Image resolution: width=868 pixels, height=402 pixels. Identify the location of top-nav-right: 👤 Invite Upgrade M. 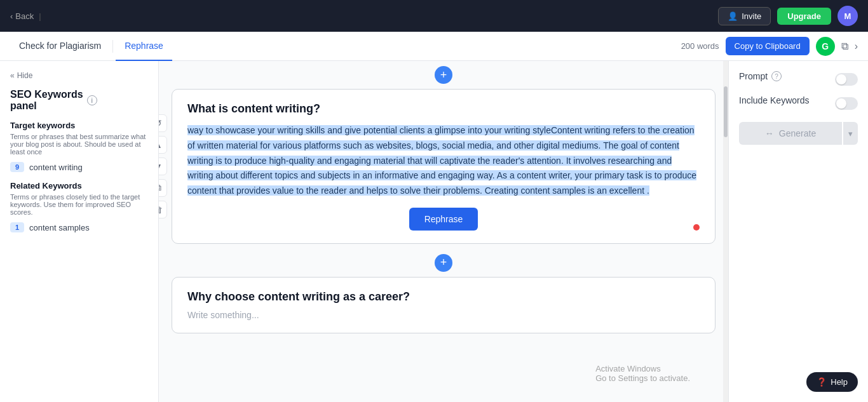
(788, 16).